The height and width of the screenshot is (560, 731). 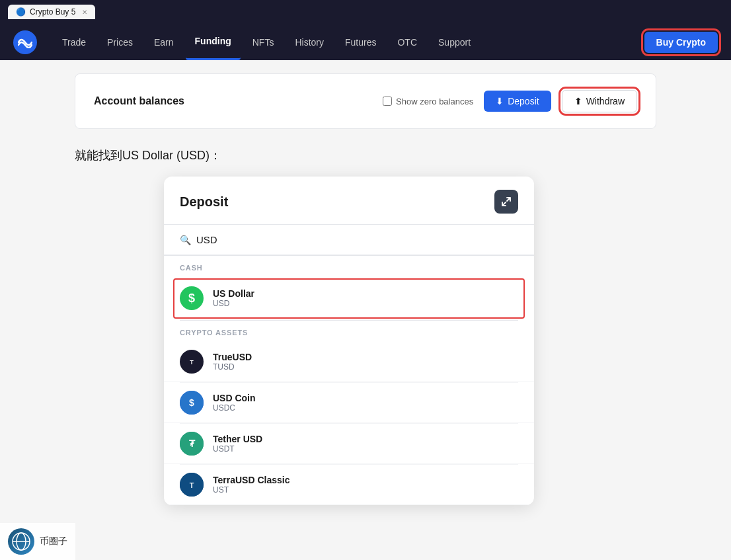 What do you see at coordinates (192, 362) in the screenshot?
I see `tusd-currency-icon: T` at bounding box center [192, 362].